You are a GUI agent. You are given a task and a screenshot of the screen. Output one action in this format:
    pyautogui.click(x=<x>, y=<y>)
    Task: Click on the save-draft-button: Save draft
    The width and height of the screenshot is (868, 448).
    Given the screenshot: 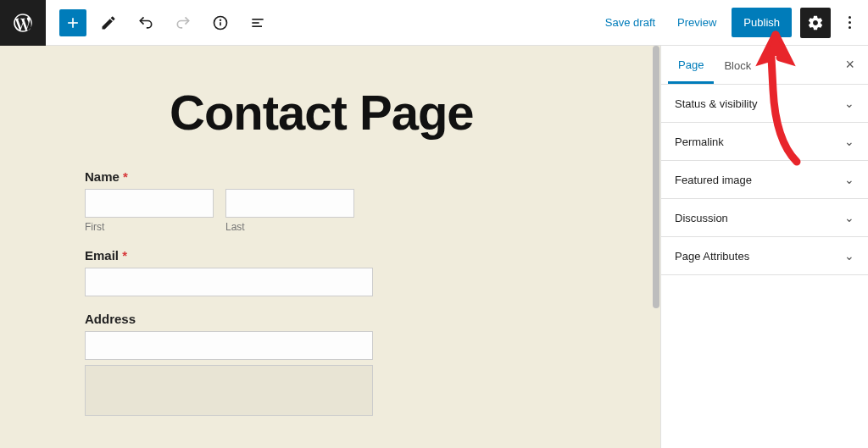 What is the action you would take?
    pyautogui.click(x=631, y=22)
    